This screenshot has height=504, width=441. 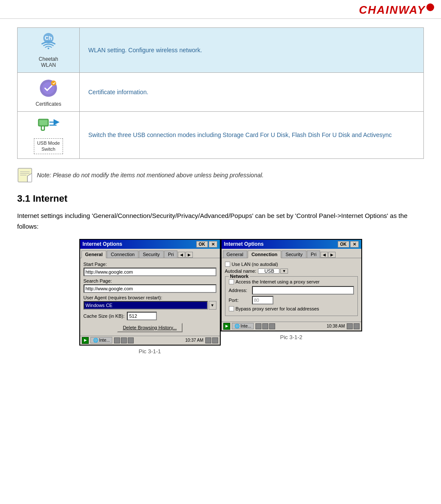 What do you see at coordinates (246, 326) in the screenshot?
I see `dialog2-taskbar-app-label: Inte...` at bounding box center [246, 326].